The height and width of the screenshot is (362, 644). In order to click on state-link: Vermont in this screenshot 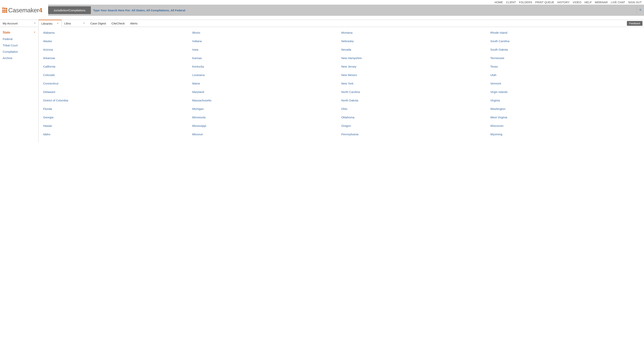, I will do `click(565, 85)`.